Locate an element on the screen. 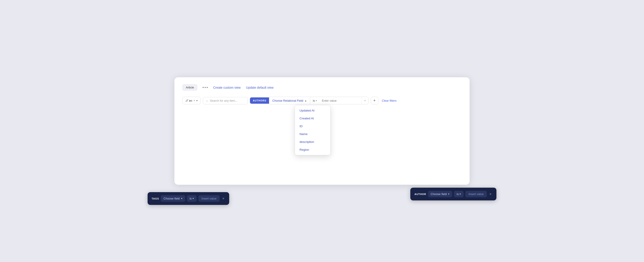  top-bar: Article Create custom view Update defaul… is located at coordinates (322, 87).